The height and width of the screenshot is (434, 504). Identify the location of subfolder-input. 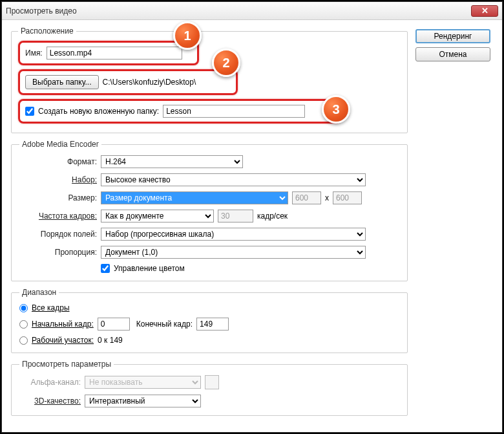
(234, 111).